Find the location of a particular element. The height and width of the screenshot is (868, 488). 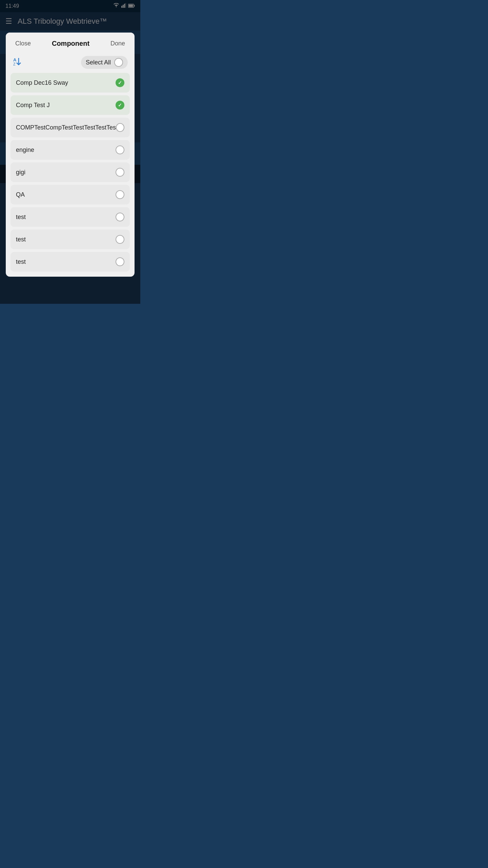

modal-done-button: Done is located at coordinates (118, 43).